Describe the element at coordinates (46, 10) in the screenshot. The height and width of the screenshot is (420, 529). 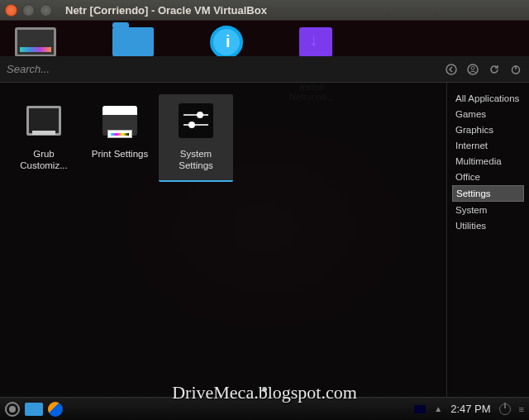
I see `window-maximize-button` at that location.